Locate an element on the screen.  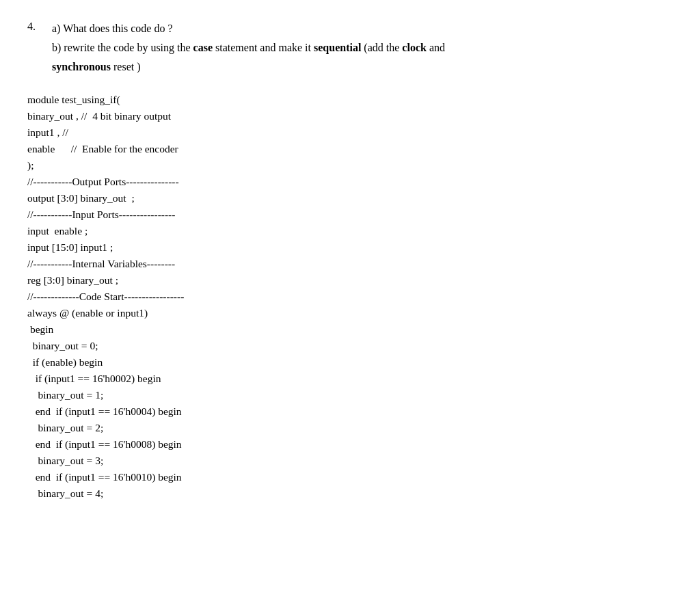
code-line: module test_using_if( is located at coordinates (350, 100).